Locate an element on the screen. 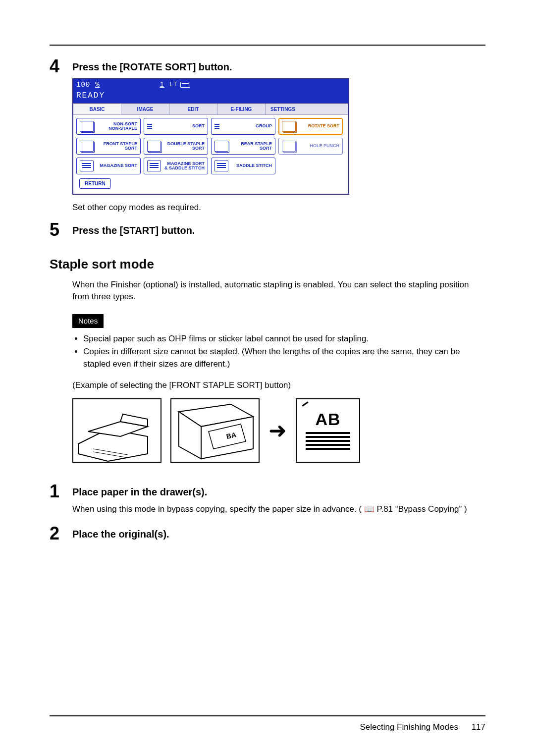 The image size is (535, 756). zoom-value: 100 is located at coordinates (83, 85).